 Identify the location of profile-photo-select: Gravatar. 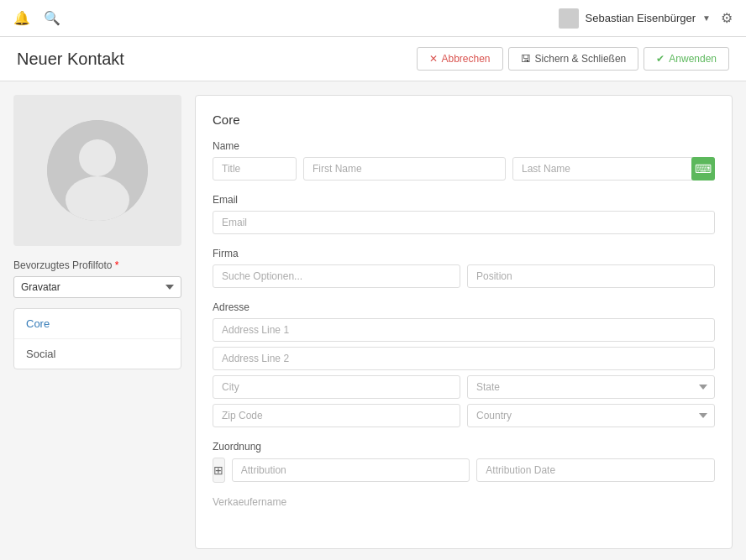
(97, 287).